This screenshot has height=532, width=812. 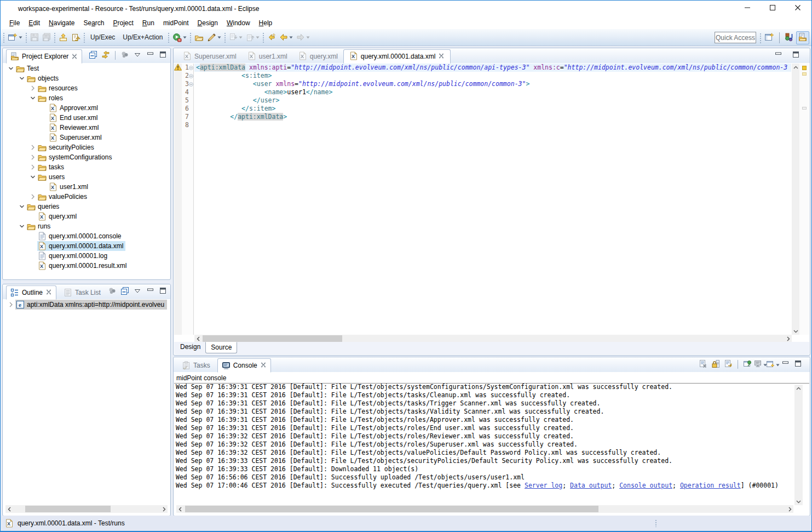 I want to click on occurrence-overview-mark, so click(x=804, y=108).